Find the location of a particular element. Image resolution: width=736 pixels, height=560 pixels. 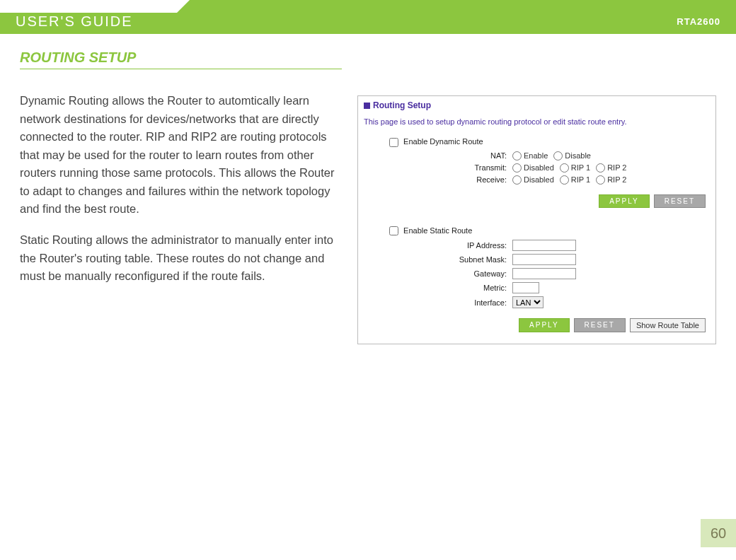

metric-input is located at coordinates (526, 288).